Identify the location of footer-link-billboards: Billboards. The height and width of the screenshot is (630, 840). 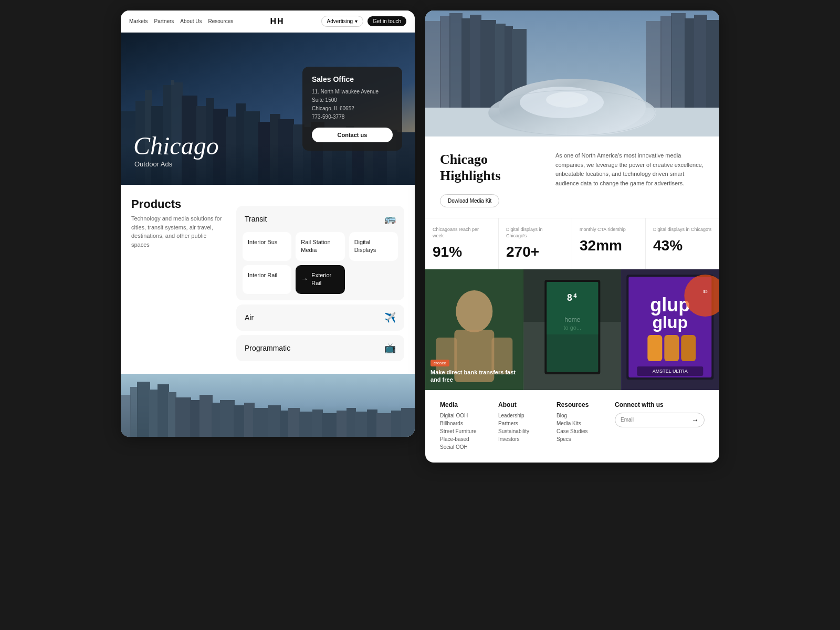
(465, 423).